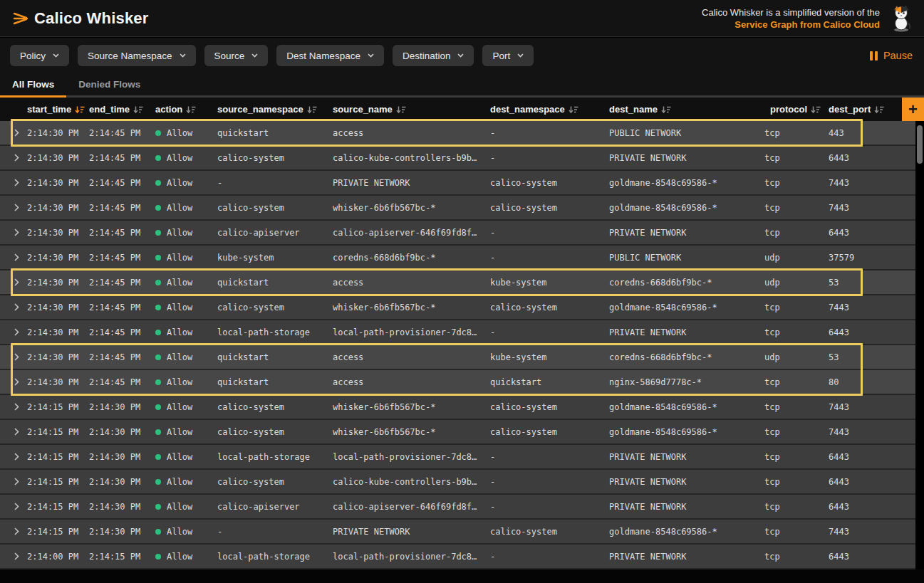 The image size is (924, 583). I want to click on chevron-down-icon, so click(460, 56).